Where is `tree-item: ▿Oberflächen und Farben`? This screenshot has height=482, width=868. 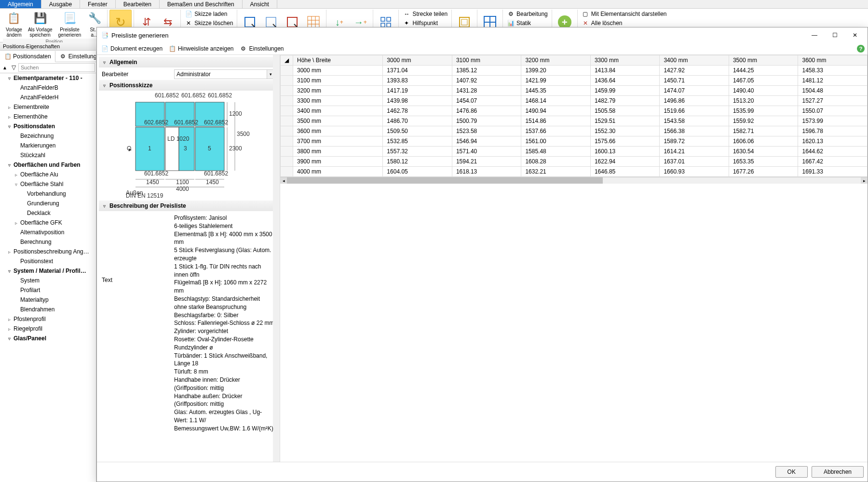
tree-item: ▿Oberflächen und Farben is located at coordinates (48, 165).